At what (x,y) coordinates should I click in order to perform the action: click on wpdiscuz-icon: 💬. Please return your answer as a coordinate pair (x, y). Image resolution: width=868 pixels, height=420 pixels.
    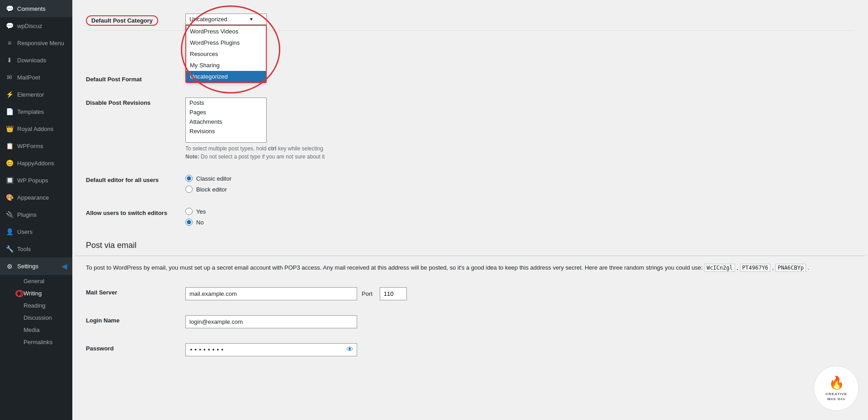
    Looking at the image, I should click on (9, 26).